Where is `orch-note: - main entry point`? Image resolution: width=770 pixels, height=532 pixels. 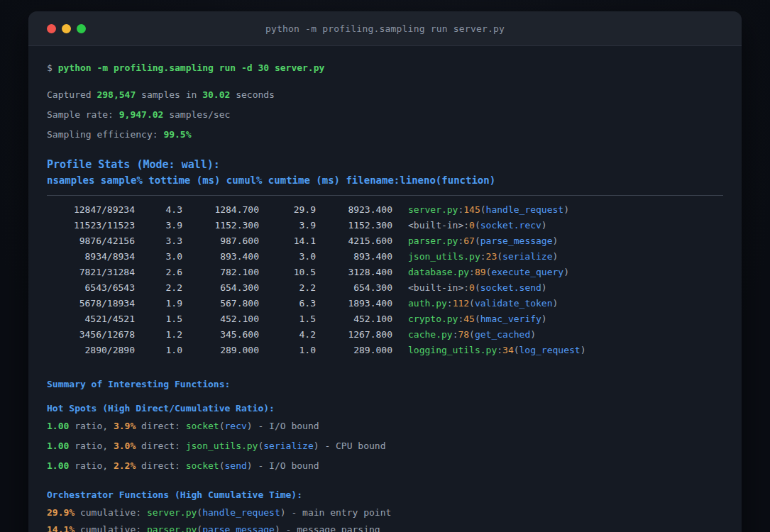
orch-note: - main entry point is located at coordinates (341, 512).